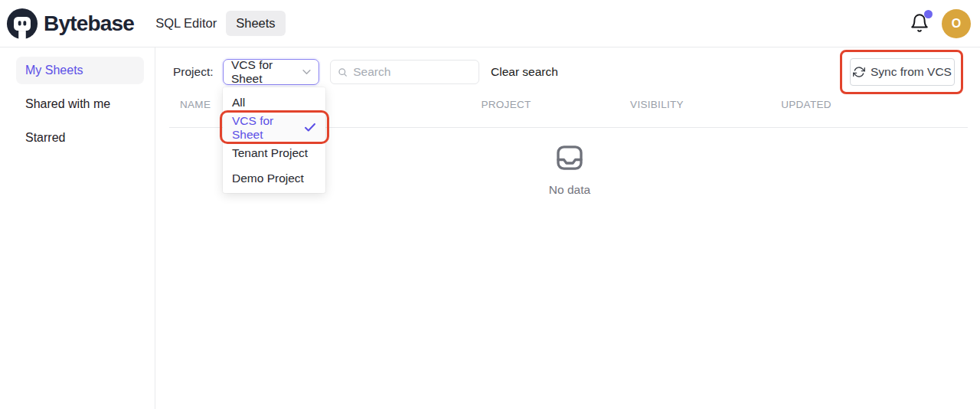 This screenshot has width=980, height=409. Describe the element at coordinates (859, 72) in the screenshot. I see `sync-icon` at that location.